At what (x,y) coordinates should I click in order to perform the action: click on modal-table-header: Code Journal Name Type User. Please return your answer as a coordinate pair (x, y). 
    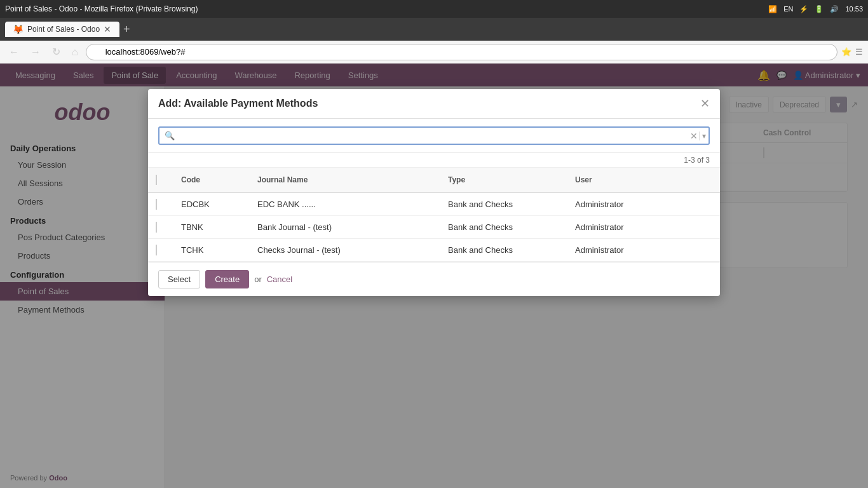
    Looking at the image, I should click on (442, 180).